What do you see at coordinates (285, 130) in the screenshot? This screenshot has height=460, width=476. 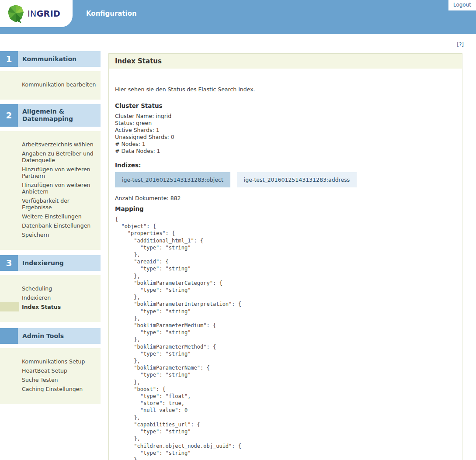 I see `active-shards-line: Active Shards: 1` at bounding box center [285, 130].